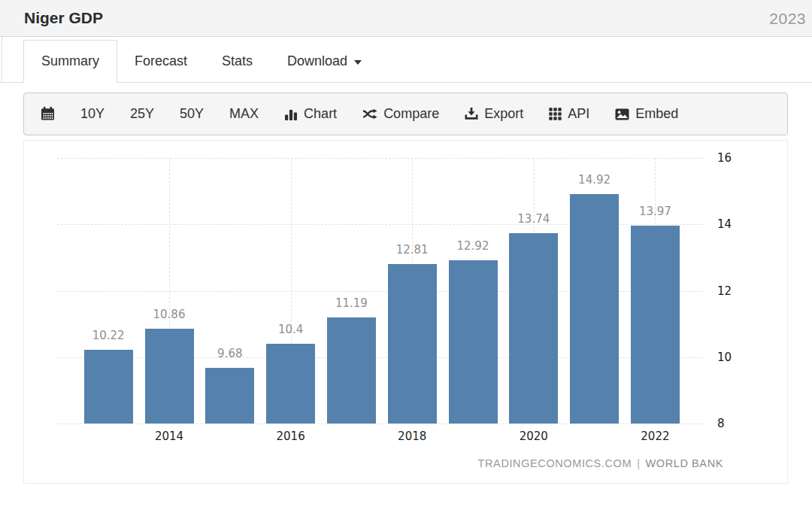  I want to click on embed-button: Embed, so click(647, 114).